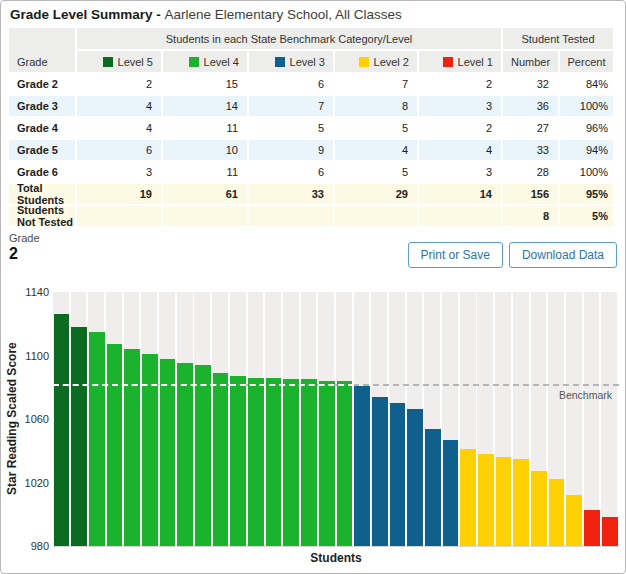 The width and height of the screenshot is (626, 574). Describe the element at coordinates (42, 106) in the screenshot. I see `table-row-label: Grade 3` at that location.